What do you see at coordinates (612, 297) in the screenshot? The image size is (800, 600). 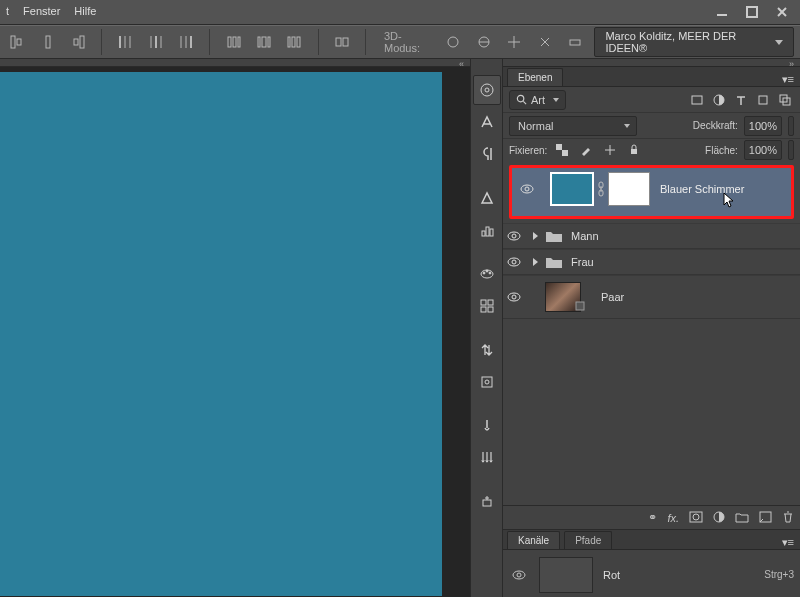 I see `layer-name: Paar` at bounding box center [612, 297].